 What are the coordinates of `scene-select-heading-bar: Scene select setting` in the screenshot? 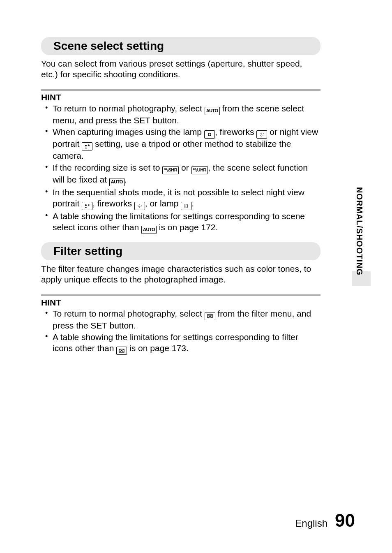 It's located at (181, 46).